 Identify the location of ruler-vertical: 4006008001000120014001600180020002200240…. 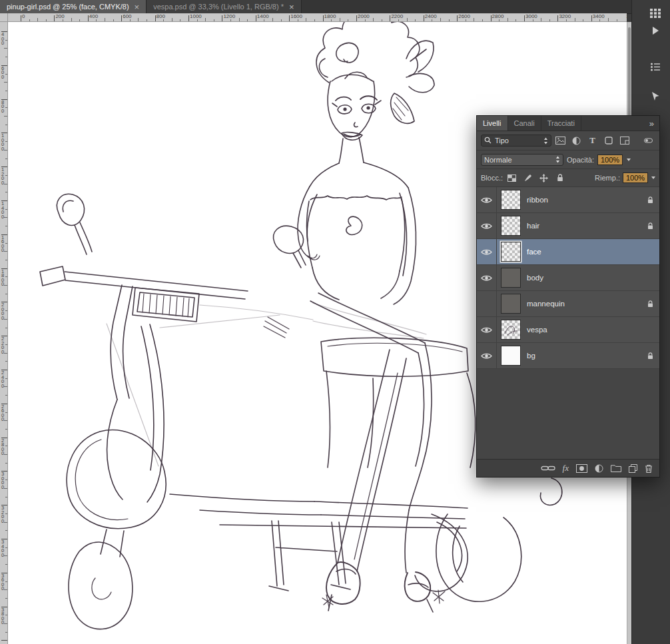
(4, 333).